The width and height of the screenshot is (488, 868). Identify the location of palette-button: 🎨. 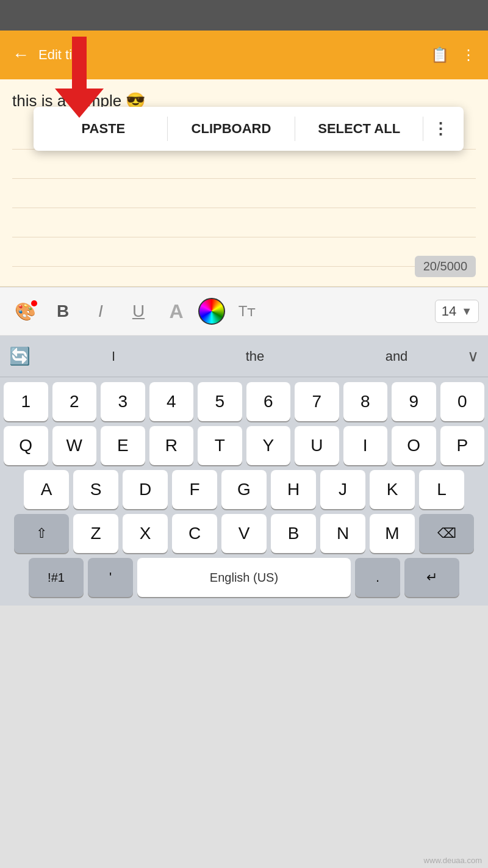
(25, 311).